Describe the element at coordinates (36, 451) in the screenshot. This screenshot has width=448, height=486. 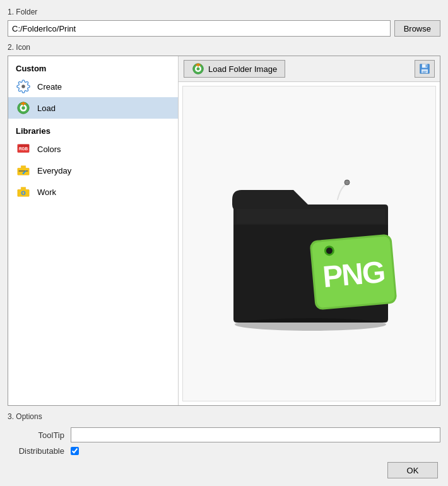
I see `distributable-label: Distributable` at that location.